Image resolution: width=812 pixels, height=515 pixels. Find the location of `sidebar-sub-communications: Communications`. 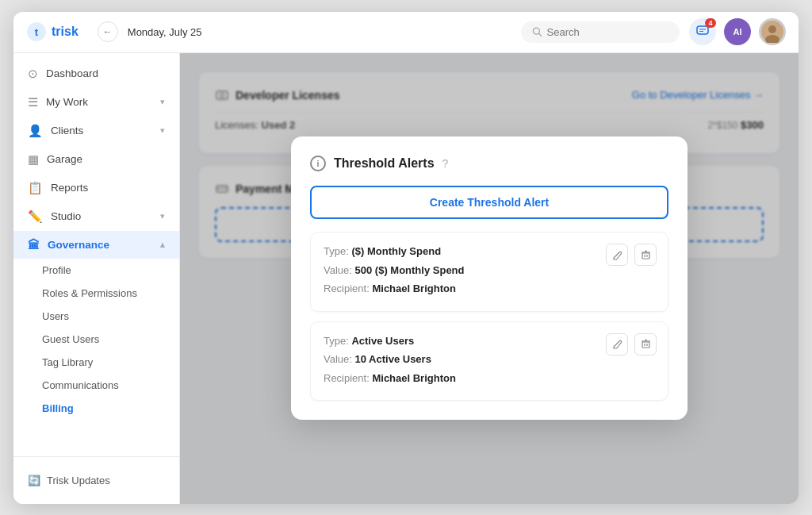

sidebar-sub-communications: Communications is located at coordinates (111, 386).